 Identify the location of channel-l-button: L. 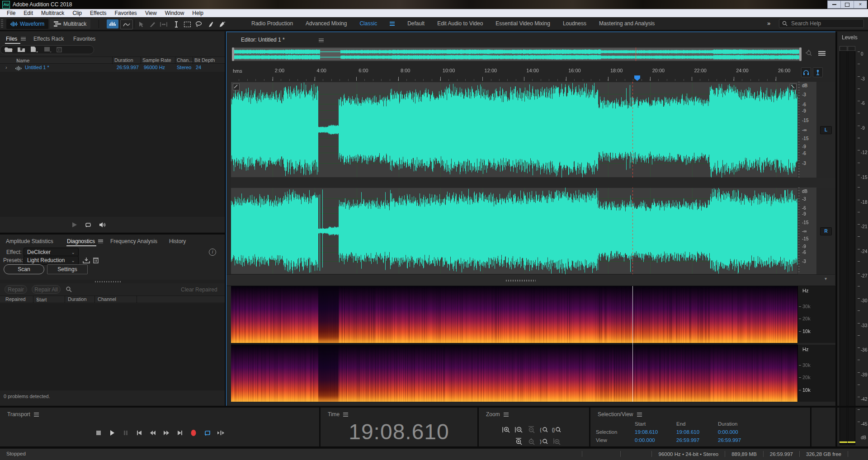
(826, 130).